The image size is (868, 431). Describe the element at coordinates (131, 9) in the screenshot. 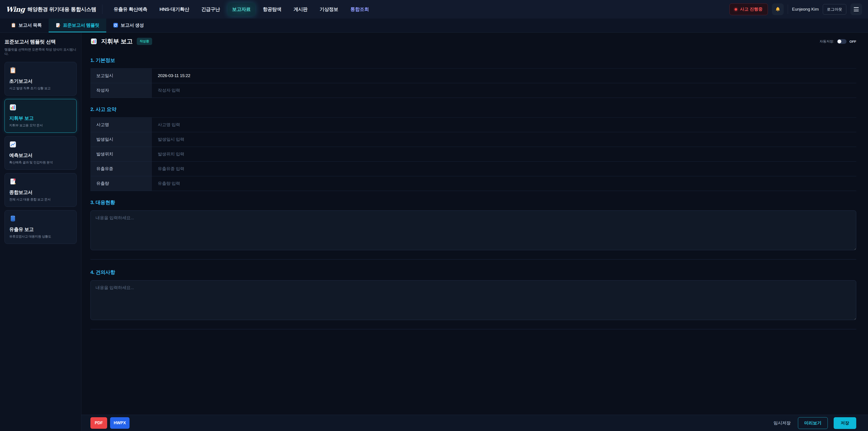

I see `nav-item-oil-spill-prediction: 유출유 확산예측` at that location.